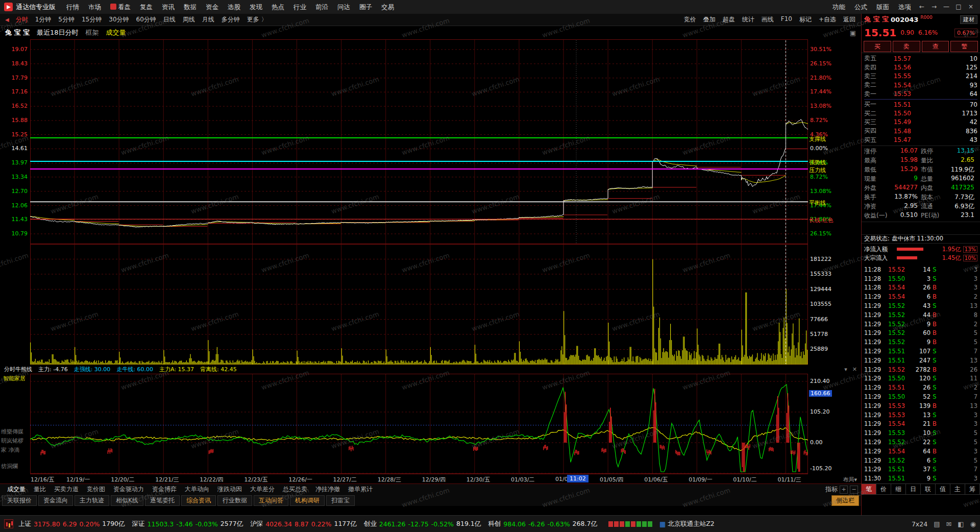 Image resolution: width=980 pixels, height=532 pixels. What do you see at coordinates (303, 524) in the screenshot?
I see `index-沪深: 沪深4026.348.870.22%1177亿` at bounding box center [303, 524].